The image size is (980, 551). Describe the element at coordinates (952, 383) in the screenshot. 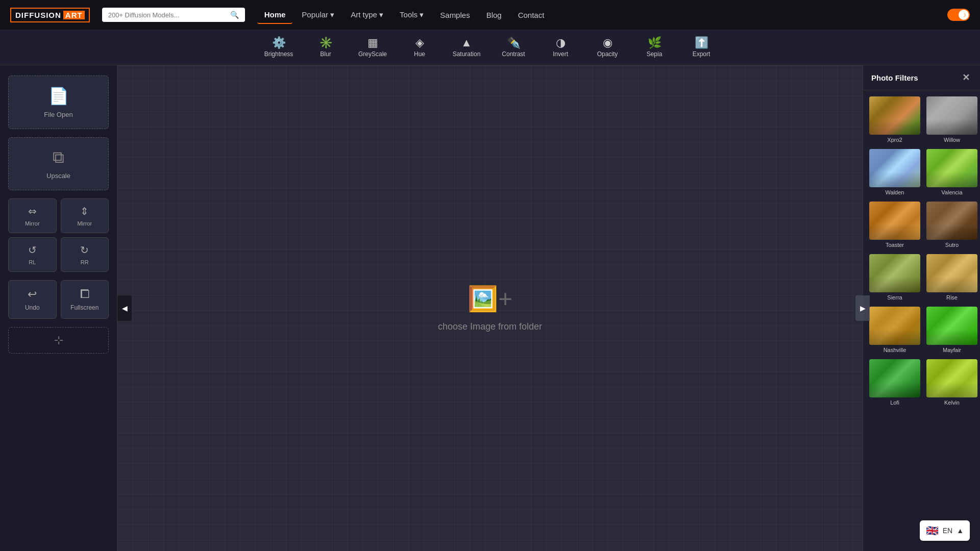

I see `filter-kelvin: Kelvin` at that location.